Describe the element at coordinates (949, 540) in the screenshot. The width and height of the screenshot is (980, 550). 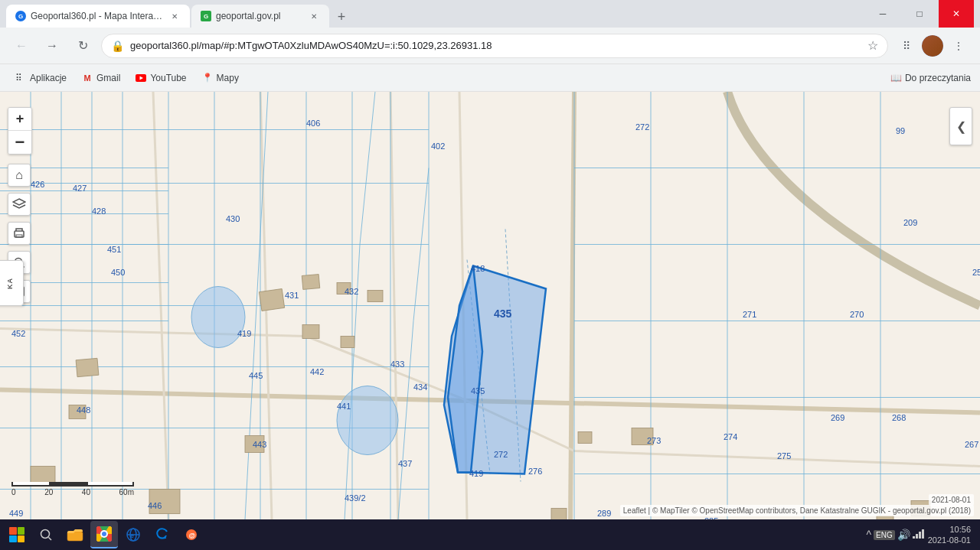
I see `clock-date: 2021-08-01` at that location.